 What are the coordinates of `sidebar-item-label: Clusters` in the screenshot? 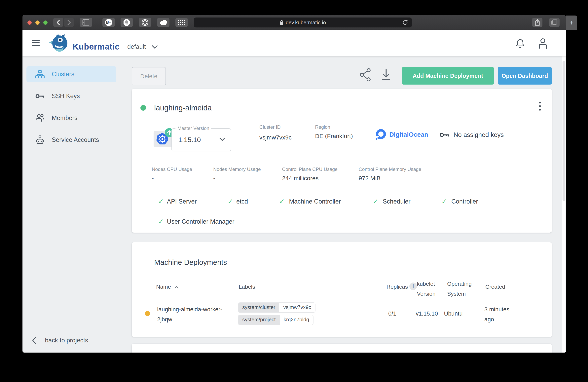 It's located at (63, 74).